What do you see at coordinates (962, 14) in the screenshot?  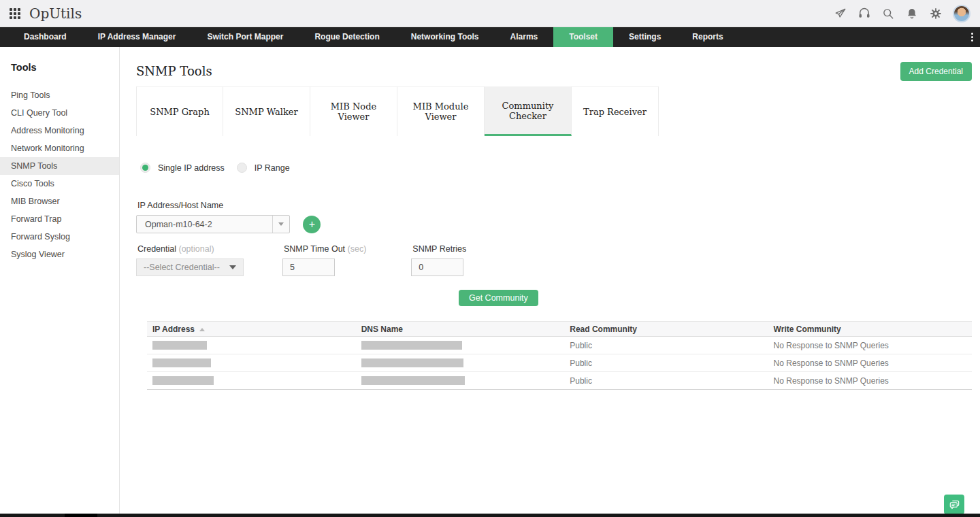 I see `user-avatar` at bounding box center [962, 14].